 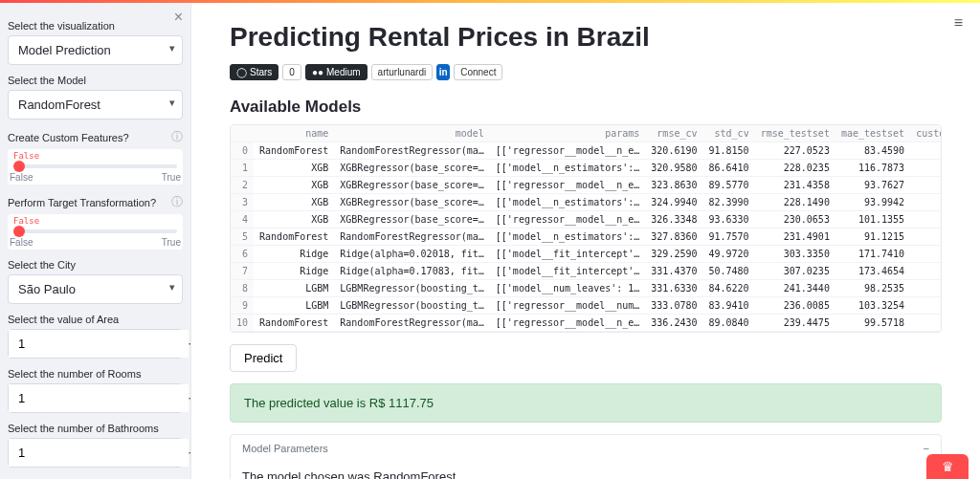 I want to click on col-header: std_cv, so click(x=729, y=134).